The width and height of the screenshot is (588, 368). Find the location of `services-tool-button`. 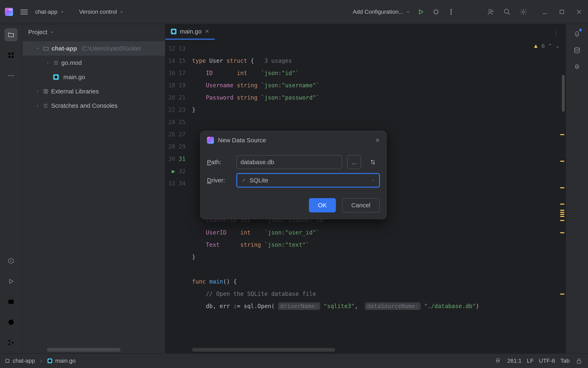

services-tool-button is located at coordinates (11, 261).